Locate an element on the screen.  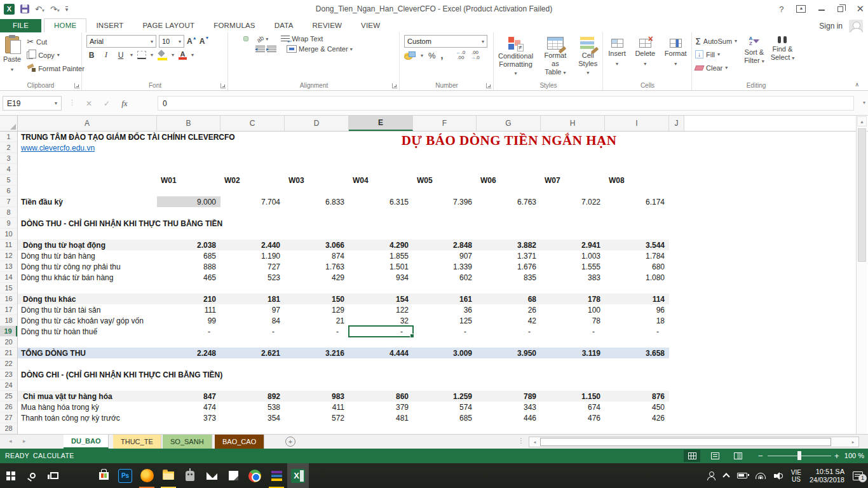
taskbar-icon-chrome is located at coordinates (255, 475).